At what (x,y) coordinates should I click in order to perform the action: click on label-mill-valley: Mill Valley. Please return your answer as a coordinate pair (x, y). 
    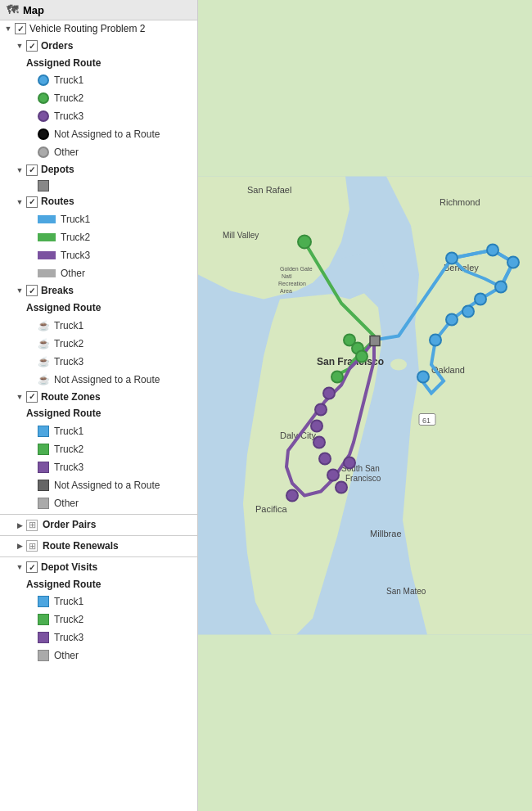
    Looking at the image, I should click on (241, 236).